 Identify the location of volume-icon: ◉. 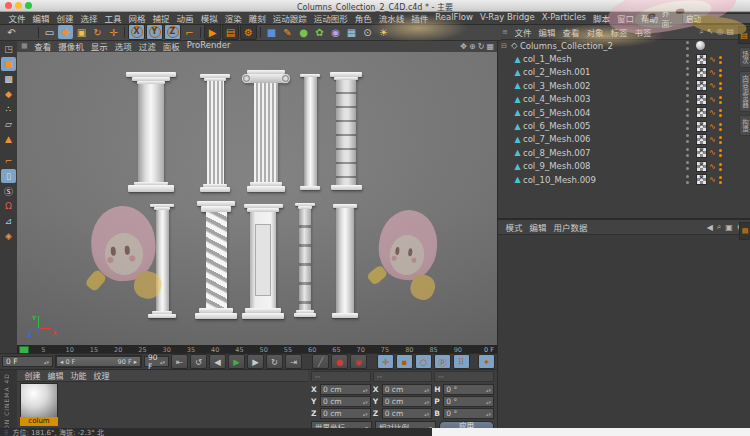
(336, 32).